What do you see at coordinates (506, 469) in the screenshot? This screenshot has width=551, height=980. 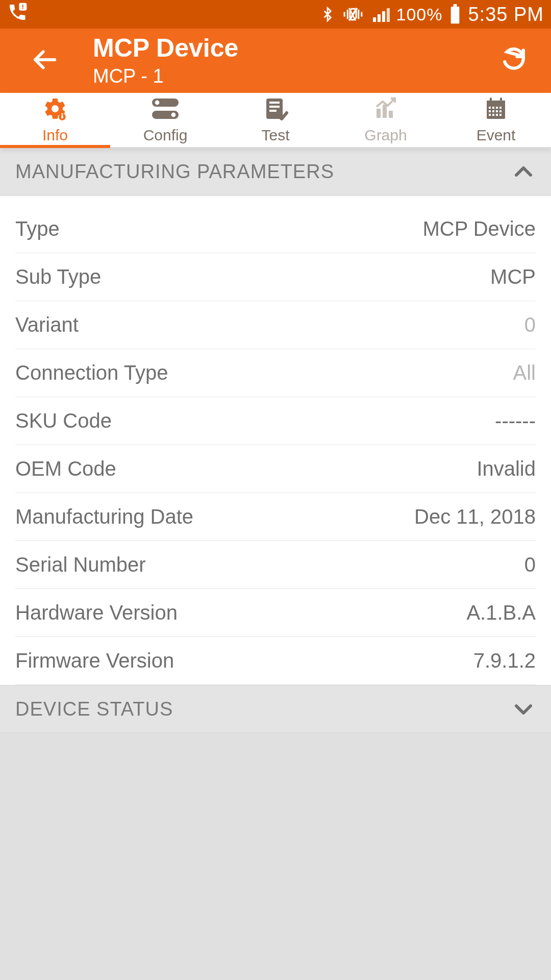 I see `row-value: Invalid` at bounding box center [506, 469].